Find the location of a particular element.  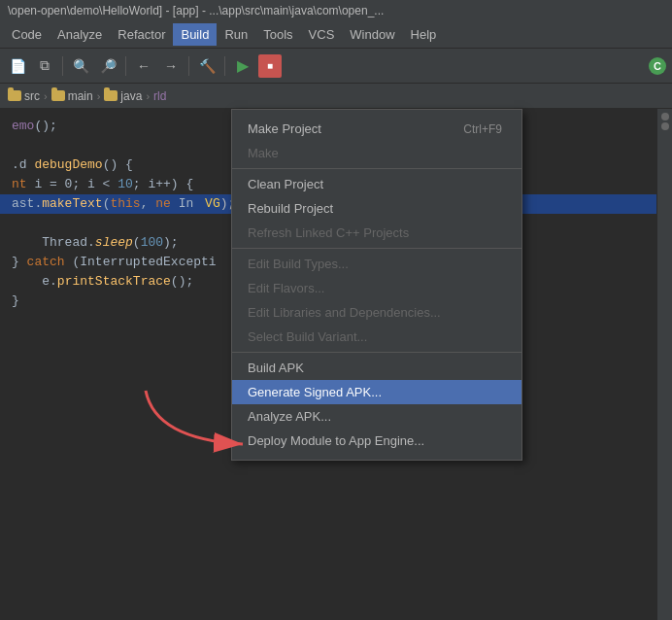

breadcrumb-main: main is located at coordinates (72, 96).